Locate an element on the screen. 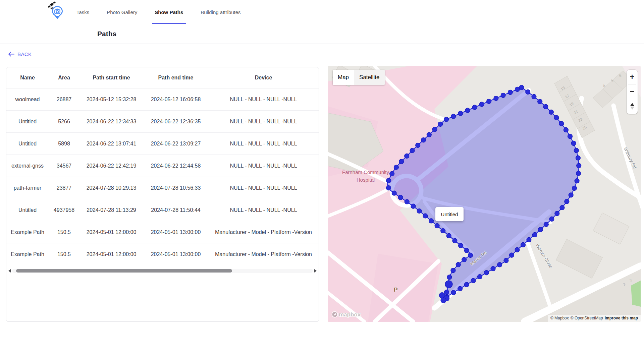 This screenshot has height=362, width=644. satellite-style-button: Satellite is located at coordinates (369, 77).